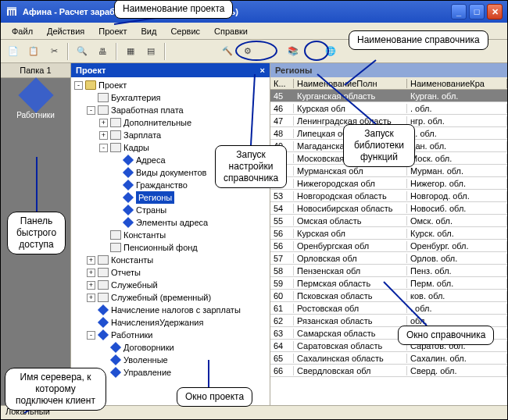 The width and height of the screenshot is (508, 420). I want to click on tool-copy-icon: 📋, so click(34, 52).